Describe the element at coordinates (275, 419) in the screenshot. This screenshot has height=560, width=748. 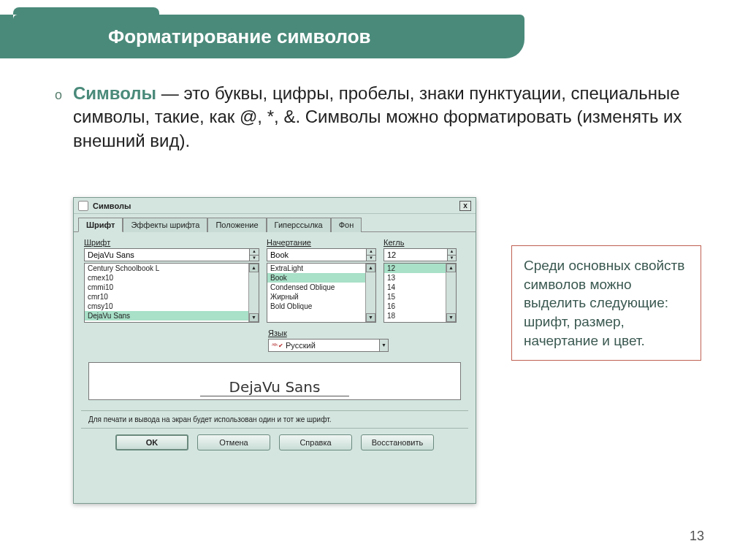
I see `status-text: Для печати и вывода на экран будет испол…` at that location.